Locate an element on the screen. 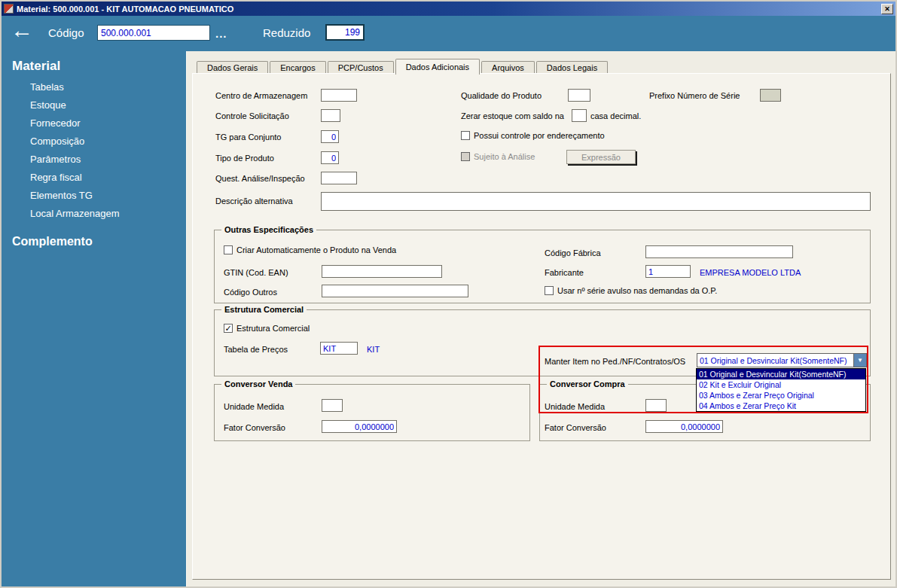  venda-unidade-input is located at coordinates (332, 405).